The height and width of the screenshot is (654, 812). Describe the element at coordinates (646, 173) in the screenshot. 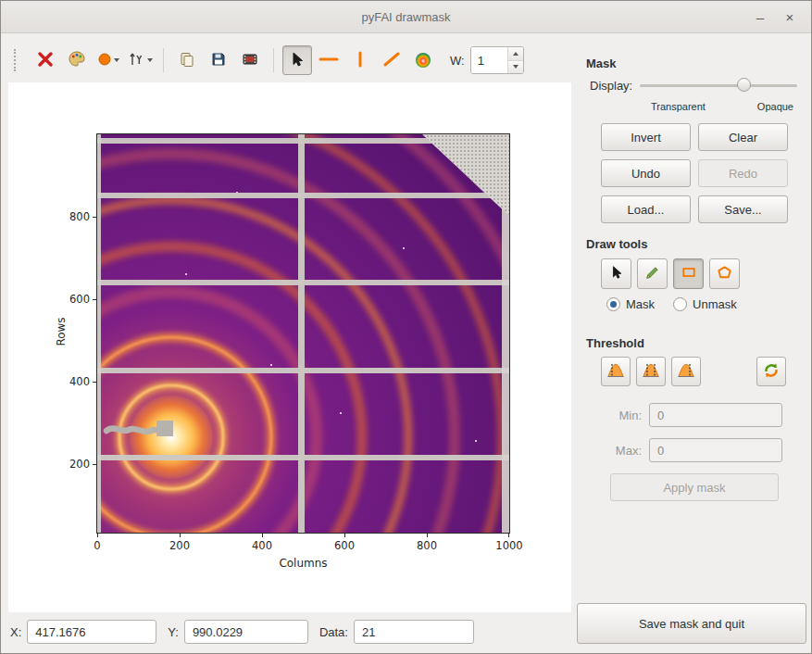

I see `undo-button: Undo` at that location.